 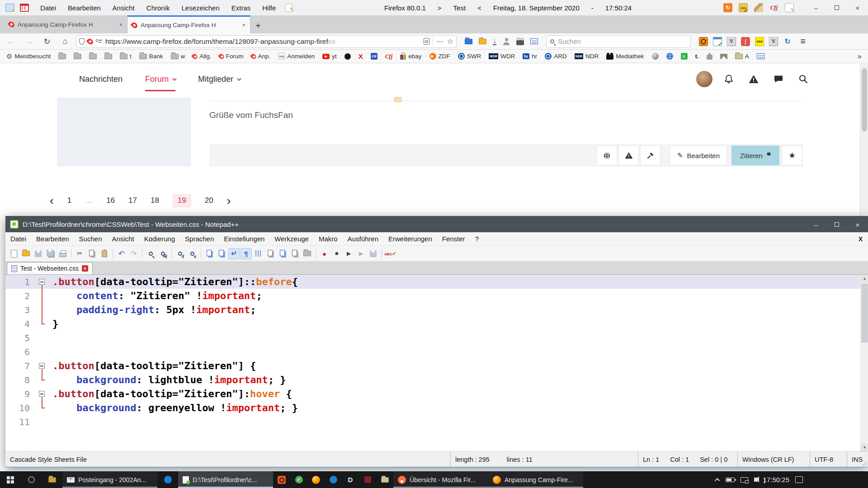 I want to click on save-icon, so click(x=38, y=254).